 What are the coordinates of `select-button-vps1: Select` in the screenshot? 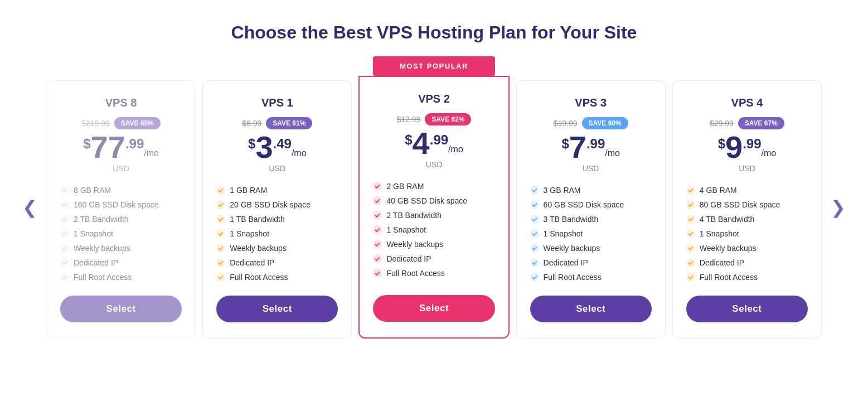 It's located at (277, 309).